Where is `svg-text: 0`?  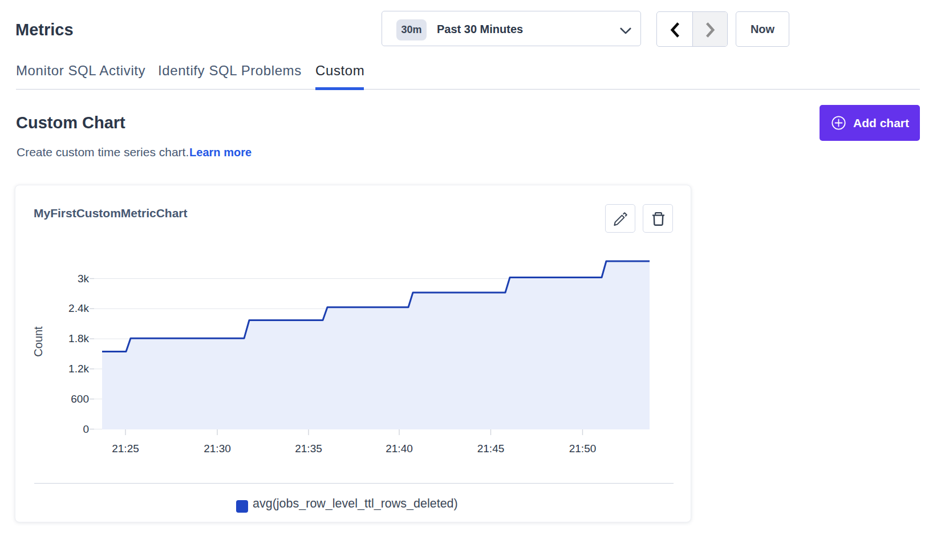 svg-text: 0 is located at coordinates (86, 429).